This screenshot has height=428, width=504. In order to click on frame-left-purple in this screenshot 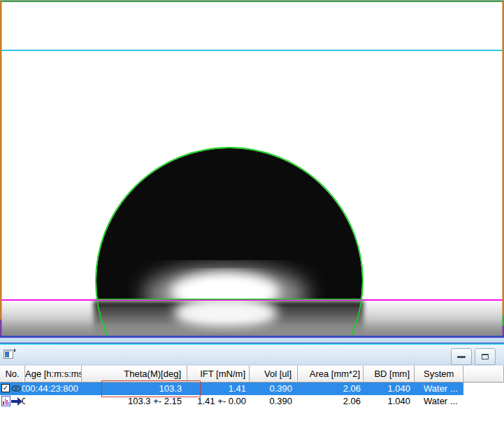, I will do `click(1, 329)`.